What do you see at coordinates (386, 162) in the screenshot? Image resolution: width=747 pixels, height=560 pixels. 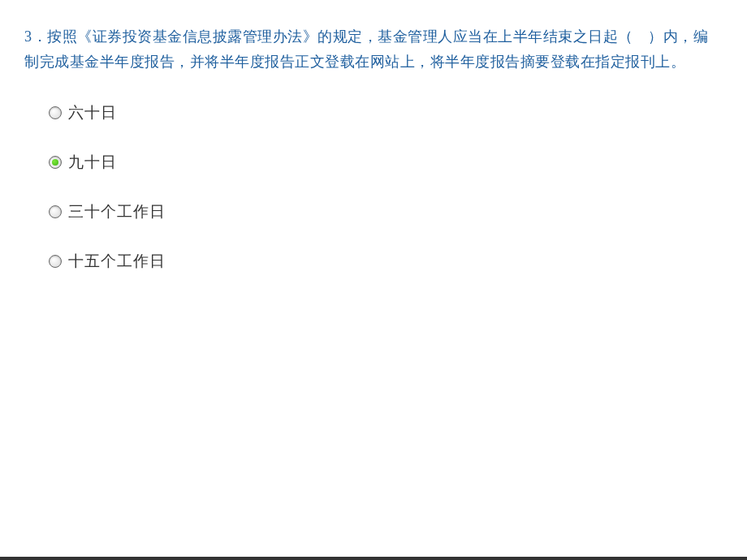 I see `option-item-1: 九十日` at bounding box center [386, 162].